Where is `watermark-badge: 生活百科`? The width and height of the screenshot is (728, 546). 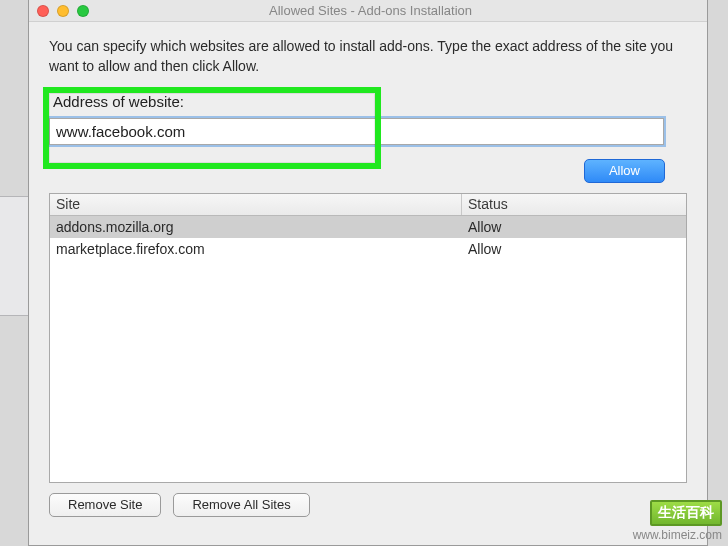 watermark-badge: 生活百科 is located at coordinates (686, 513).